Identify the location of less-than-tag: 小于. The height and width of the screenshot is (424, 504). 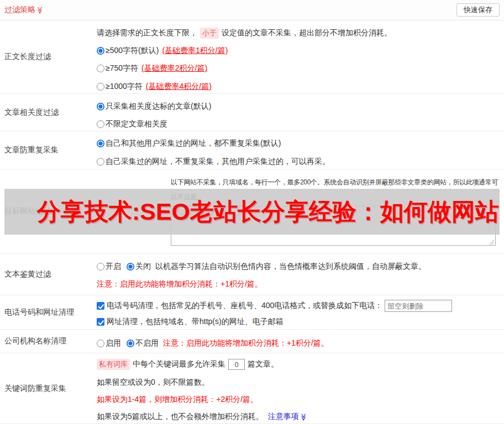
(209, 33).